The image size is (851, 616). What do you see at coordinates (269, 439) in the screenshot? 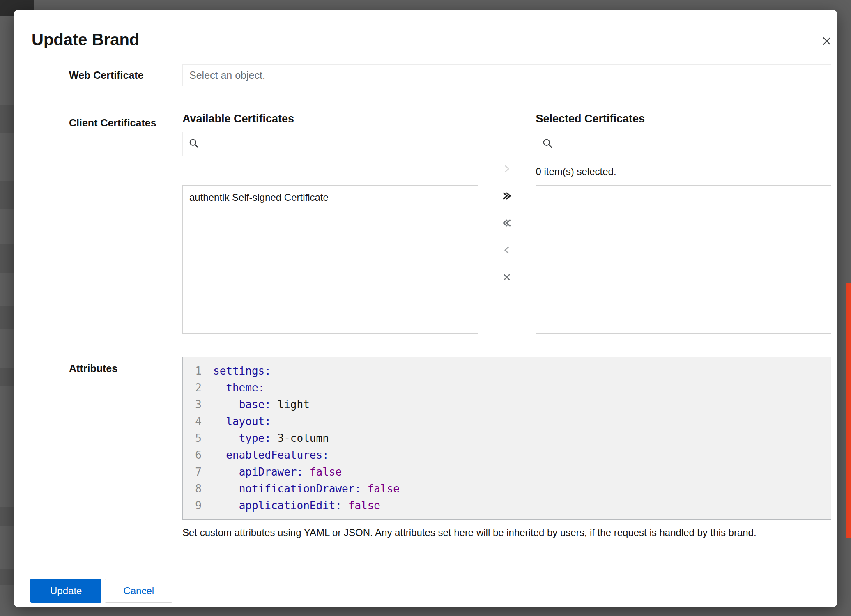
I see `code-text: type: 3-column` at bounding box center [269, 439].